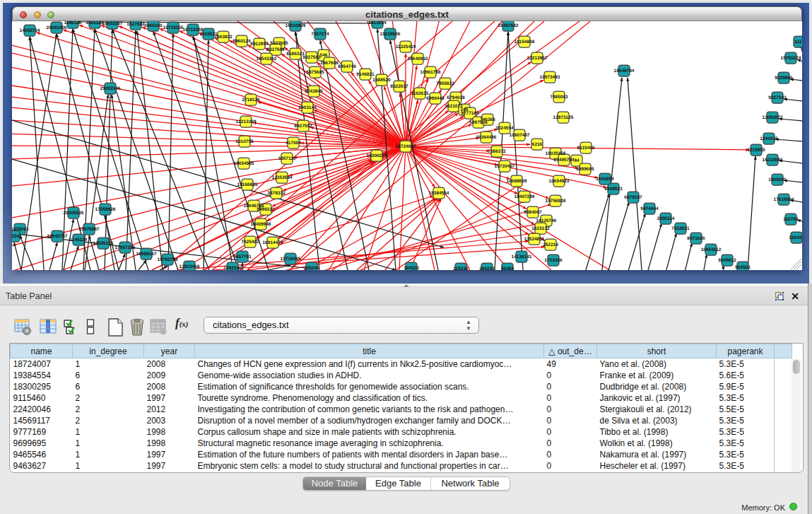 This screenshot has height=514, width=812. What do you see at coordinates (273, 243) in the screenshot?
I see `svg-text: 16914479` at bounding box center [273, 243].